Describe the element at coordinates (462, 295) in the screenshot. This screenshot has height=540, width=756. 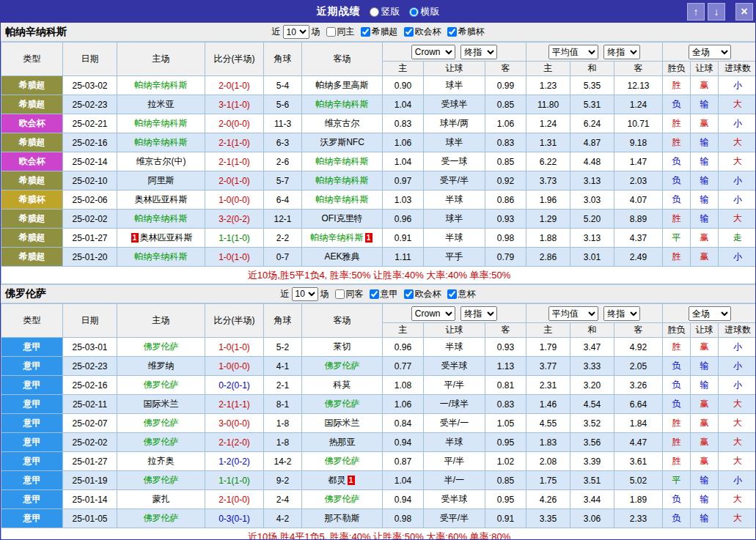
I see `italy-cup-filter: 意杯` at that location.